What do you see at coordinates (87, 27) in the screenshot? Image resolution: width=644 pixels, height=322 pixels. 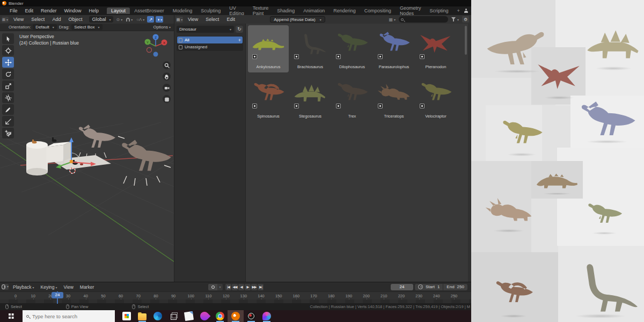 I see `drag-dropdown: Select Box▾` at bounding box center [87, 27].